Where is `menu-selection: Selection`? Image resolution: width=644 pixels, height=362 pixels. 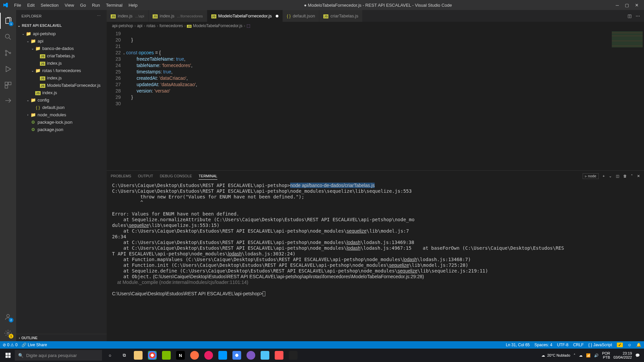
menu-selection: Selection is located at coordinates (50, 5).